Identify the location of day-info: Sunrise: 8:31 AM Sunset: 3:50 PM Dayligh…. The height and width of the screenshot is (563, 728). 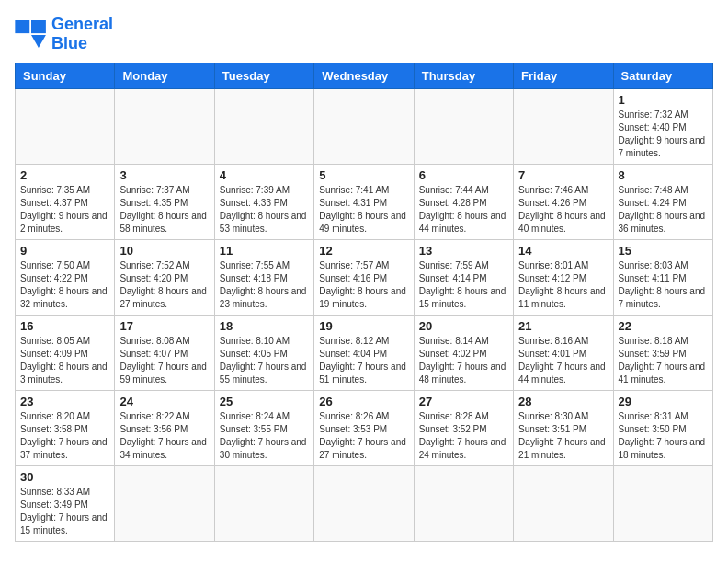
(664, 436).